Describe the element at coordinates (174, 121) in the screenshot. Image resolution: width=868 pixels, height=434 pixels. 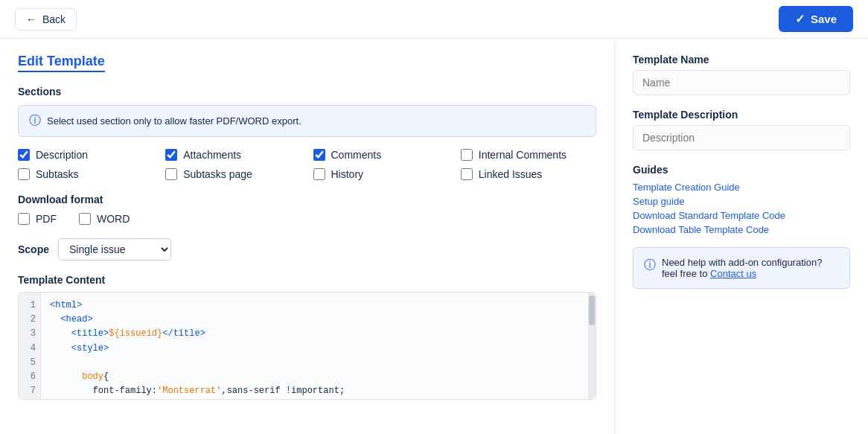
I see `info-text: Select used section only to allow faster…` at that location.